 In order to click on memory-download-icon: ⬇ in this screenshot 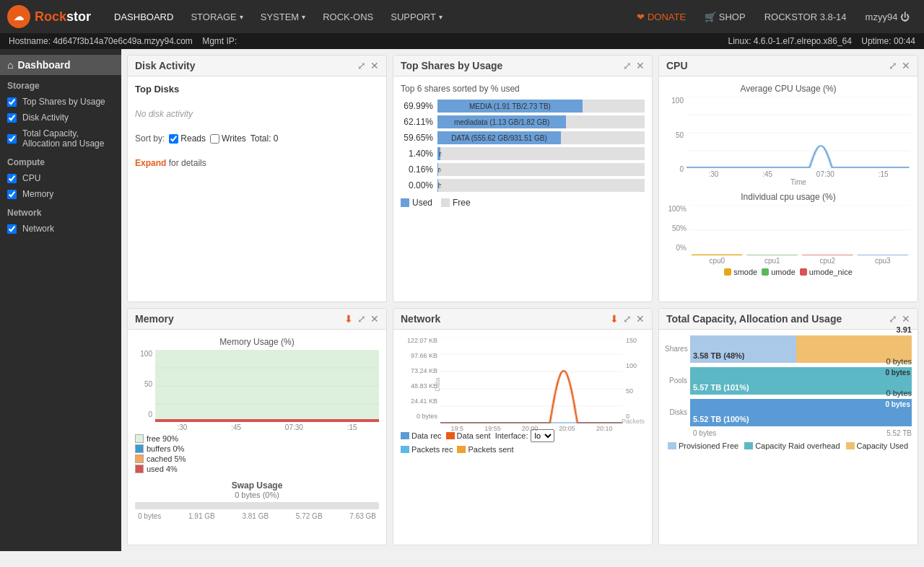, I will do `click(349, 319)`.